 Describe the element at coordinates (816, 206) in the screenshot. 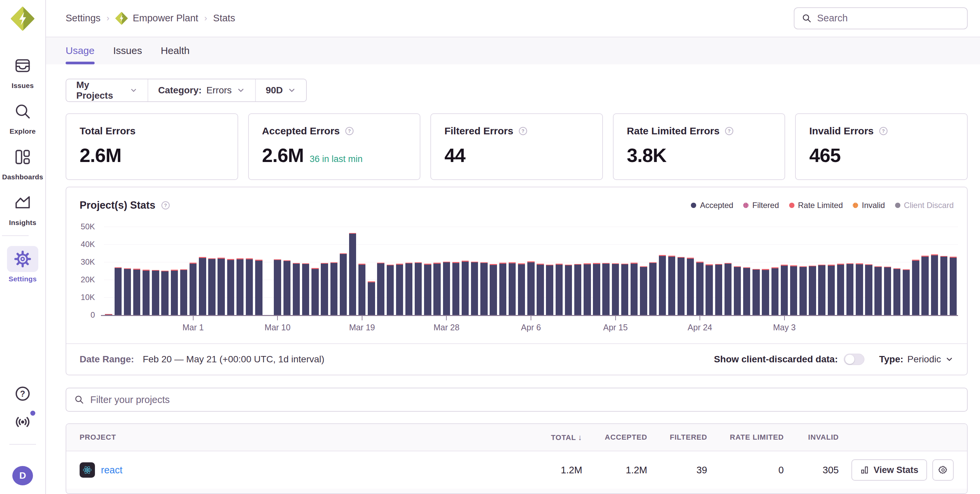

I see `legend-item-rate-limited: Rate Limited` at that location.